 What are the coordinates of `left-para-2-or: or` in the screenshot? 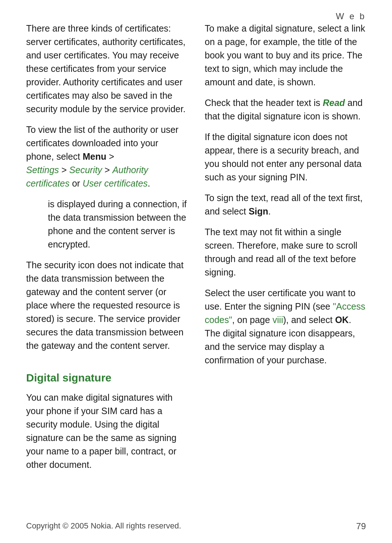 It's located at (76, 183).